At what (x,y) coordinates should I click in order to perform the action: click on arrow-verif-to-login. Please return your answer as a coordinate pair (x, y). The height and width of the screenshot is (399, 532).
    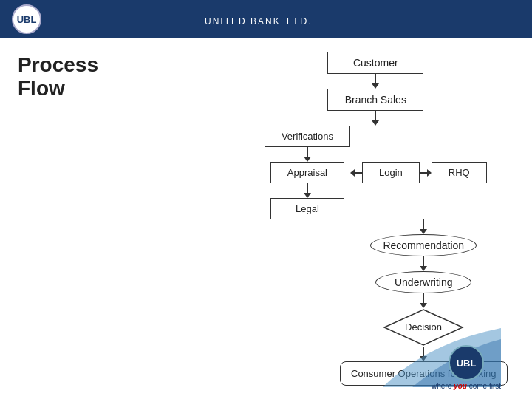
    Looking at the image, I should click on (356, 173).